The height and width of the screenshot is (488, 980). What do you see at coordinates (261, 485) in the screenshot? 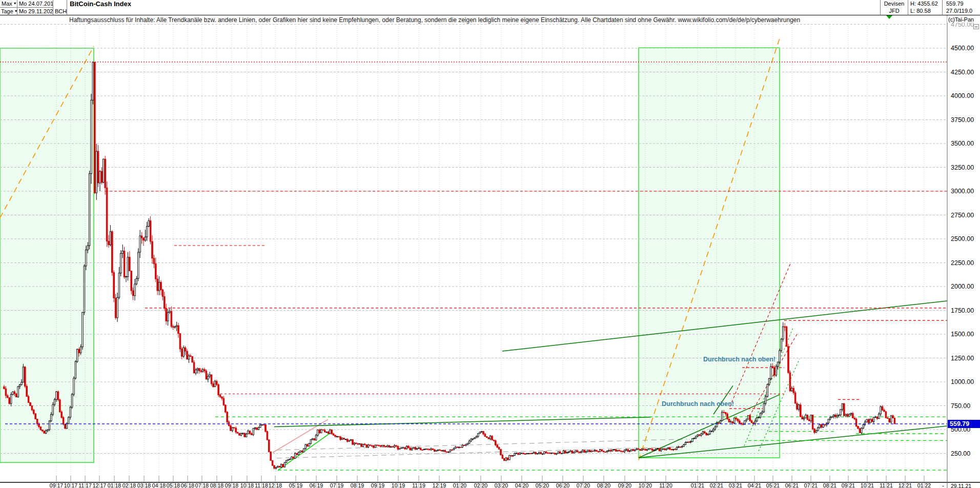
I see `svg-text: 11 18` at bounding box center [261, 485].